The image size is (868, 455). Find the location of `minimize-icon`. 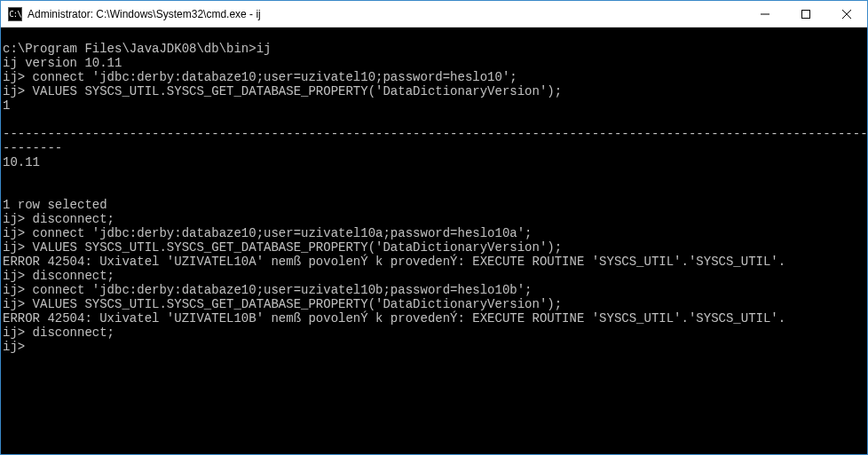

minimize-icon is located at coordinates (765, 14).